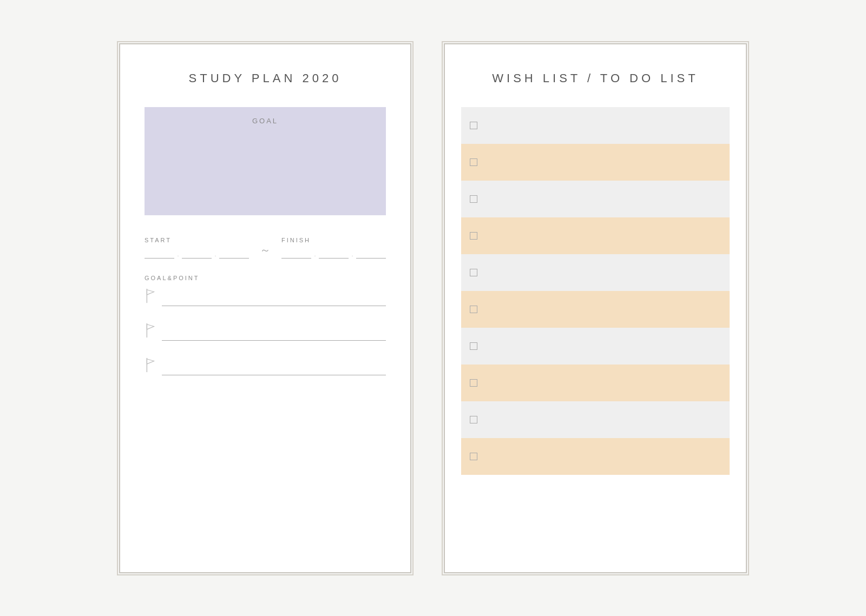 This screenshot has height=616, width=866. I want to click on start-month, so click(197, 253).